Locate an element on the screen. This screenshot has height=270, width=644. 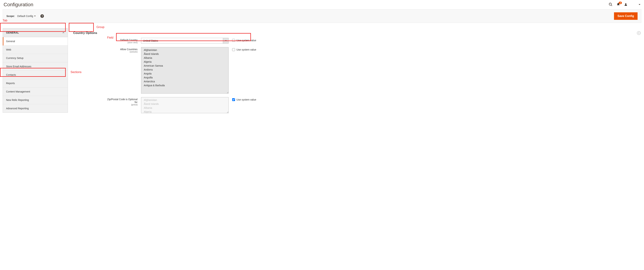
allow-countries-multiselect: AfghanistanÅland IslandsAlbaniaAlgeriaAm… is located at coordinates (185, 70).